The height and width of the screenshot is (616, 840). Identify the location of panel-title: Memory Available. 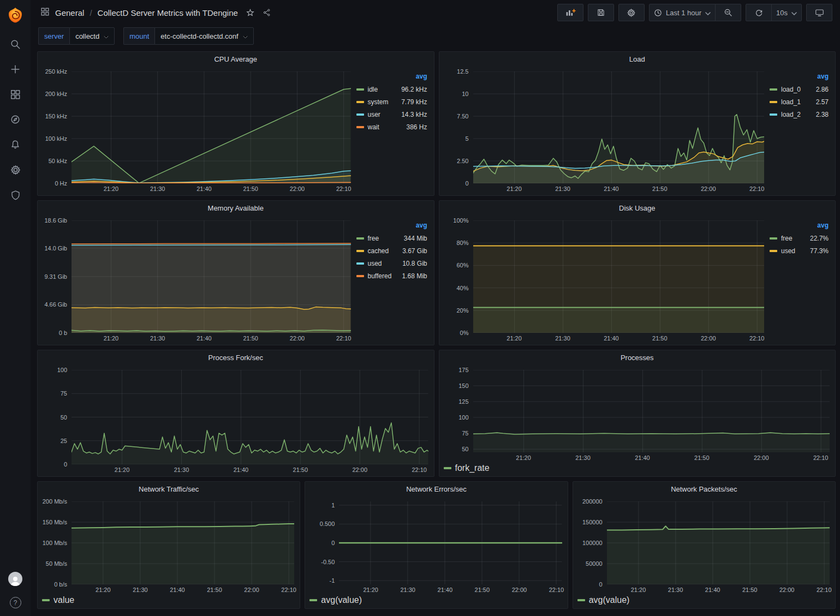
(236, 208).